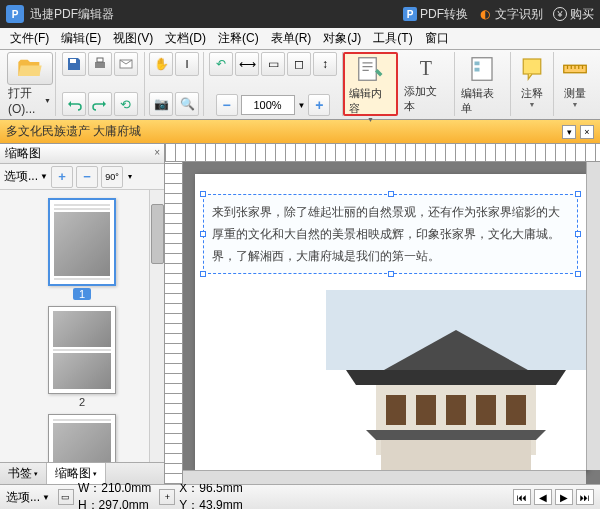 This screenshot has height=509, width=600. Describe the element at coordinates (532, 84) in the screenshot. I see `annotate-button: 注释 ▼` at that location.